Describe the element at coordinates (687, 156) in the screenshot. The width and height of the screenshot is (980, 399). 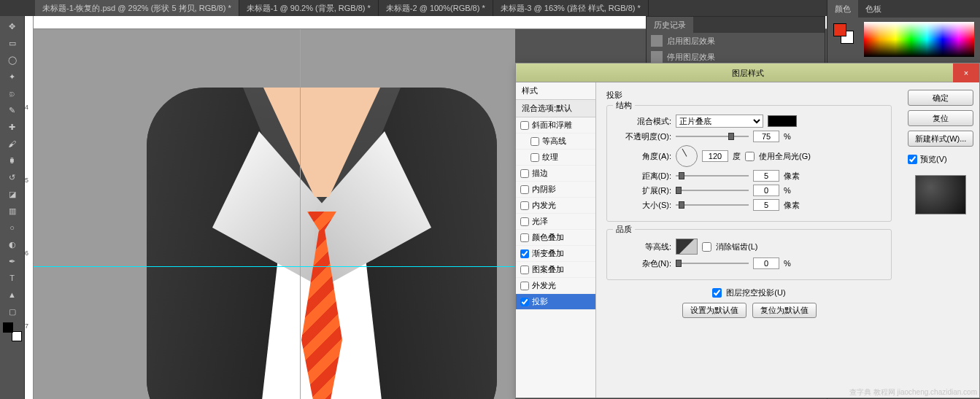
I see `angle-dial` at that location.